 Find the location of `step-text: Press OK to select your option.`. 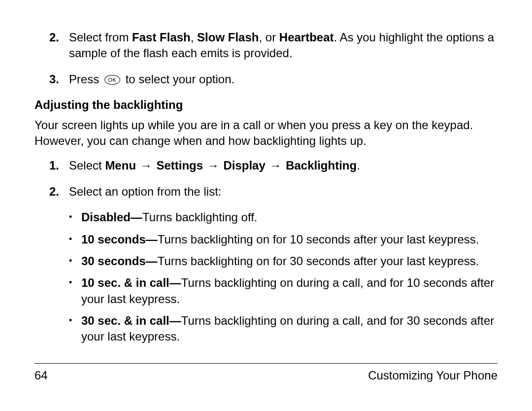

step-text: Press OK to select your option. is located at coordinates (283, 79).